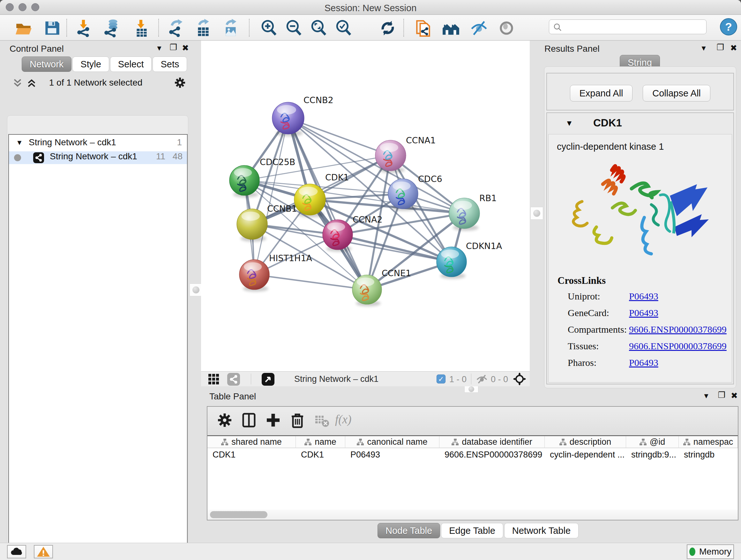 The width and height of the screenshot is (741, 560). I want to click on hidden-eye-icon, so click(482, 379).